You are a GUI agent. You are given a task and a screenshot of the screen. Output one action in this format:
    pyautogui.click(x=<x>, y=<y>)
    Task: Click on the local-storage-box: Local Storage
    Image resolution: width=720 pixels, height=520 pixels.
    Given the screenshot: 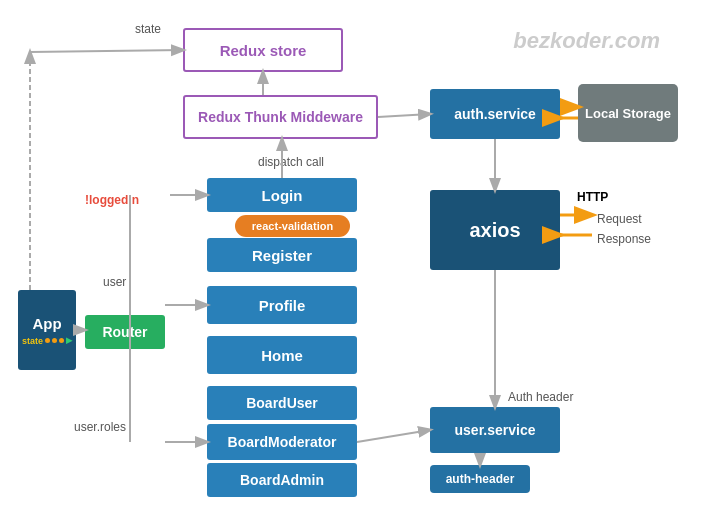 What is the action you would take?
    pyautogui.click(x=628, y=113)
    